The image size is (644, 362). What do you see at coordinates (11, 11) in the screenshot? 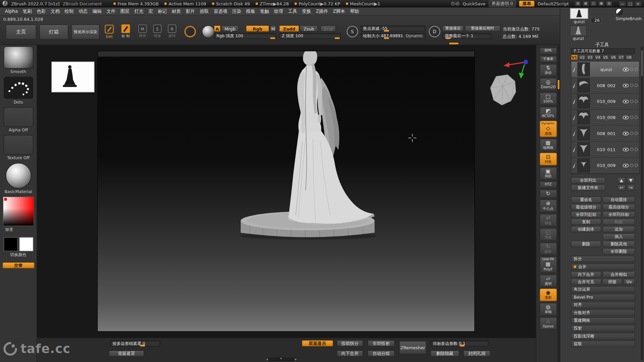
I see `menu-item-alpha: Alpha` at bounding box center [11, 11].